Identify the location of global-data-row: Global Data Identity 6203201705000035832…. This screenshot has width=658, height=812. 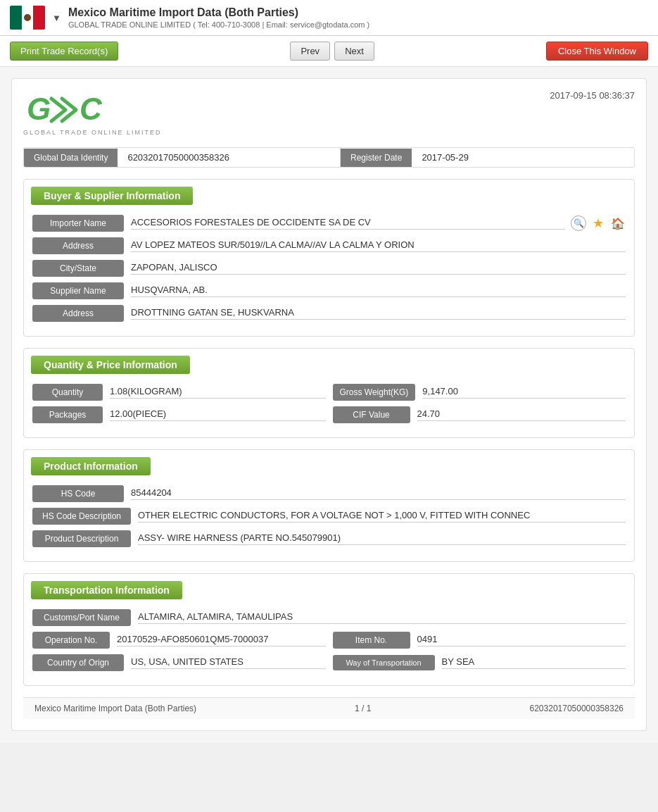
(329, 158).